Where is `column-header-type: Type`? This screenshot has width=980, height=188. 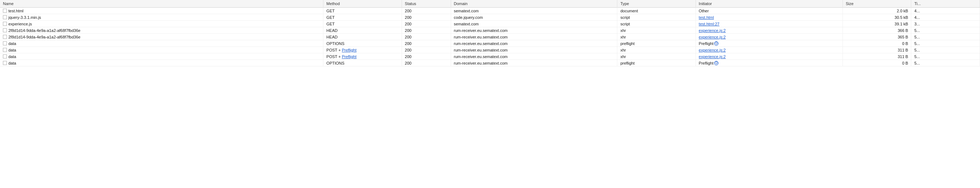 column-header-type: Type is located at coordinates (657, 4).